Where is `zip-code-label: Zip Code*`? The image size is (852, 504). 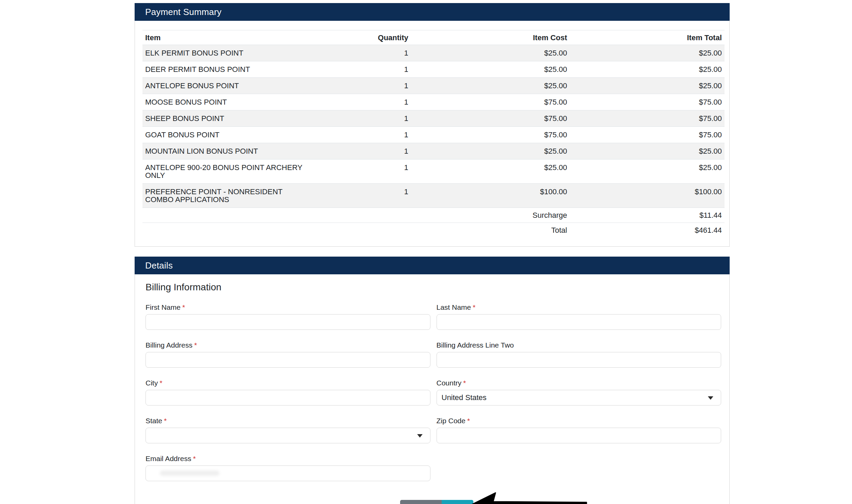
zip-code-label: Zip Code* is located at coordinates (579, 421).